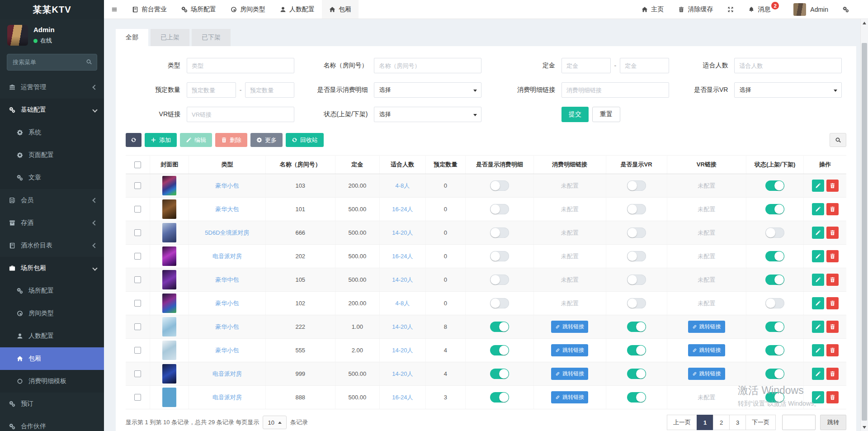 This screenshot has height=431, width=868. Describe the element at coordinates (731, 9) in the screenshot. I see `nav-fullscreen` at that location.